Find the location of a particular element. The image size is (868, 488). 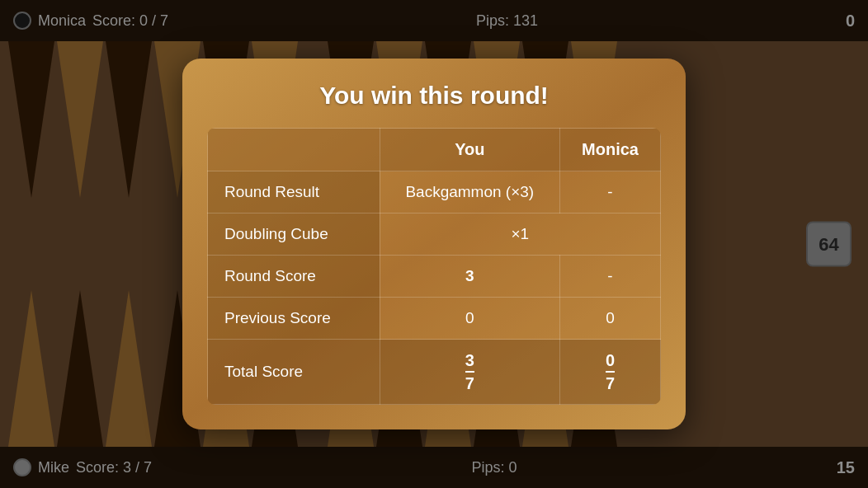

round-score-label: Round Score is located at coordinates (294, 277).